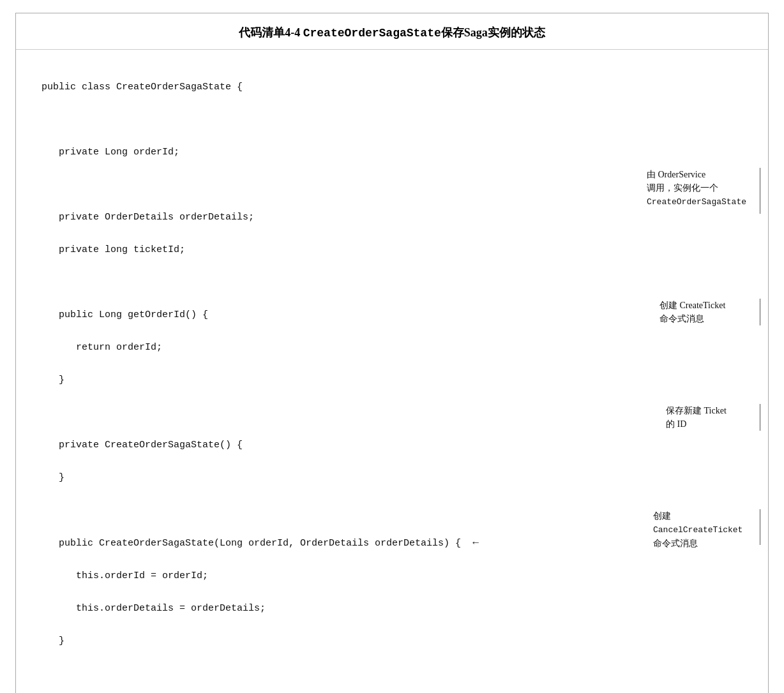 This screenshot has height=693, width=784. What do you see at coordinates (395, 87) in the screenshot?
I see `code-line-1: public class CreateOrderSagaState {` at bounding box center [395, 87].